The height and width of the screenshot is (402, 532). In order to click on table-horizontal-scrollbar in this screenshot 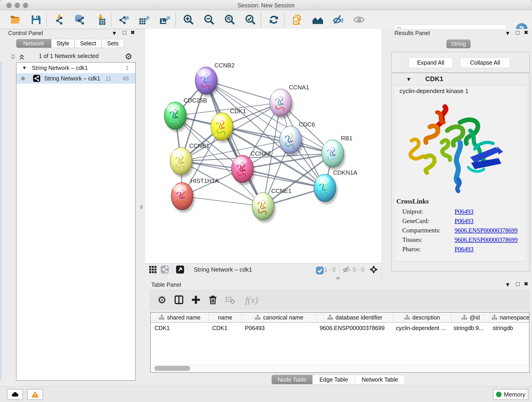, I will do `click(340, 368)`.